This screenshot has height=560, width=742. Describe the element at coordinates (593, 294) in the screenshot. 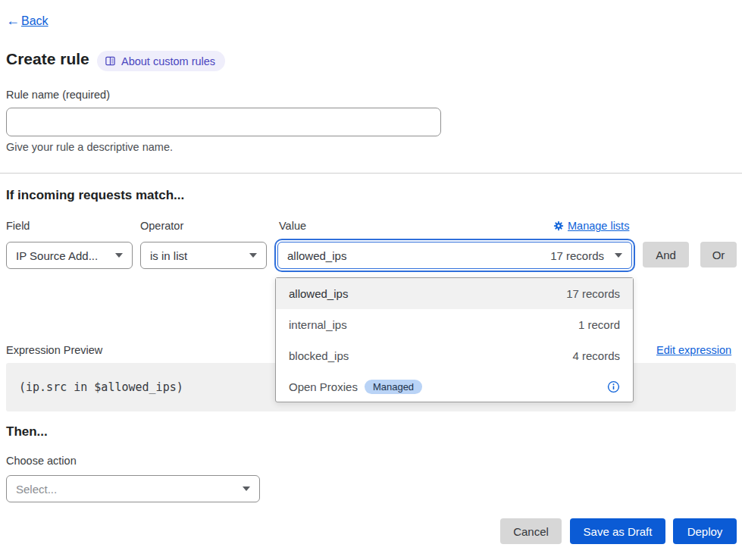

I see `list-option-record-count: 17 records` at that location.